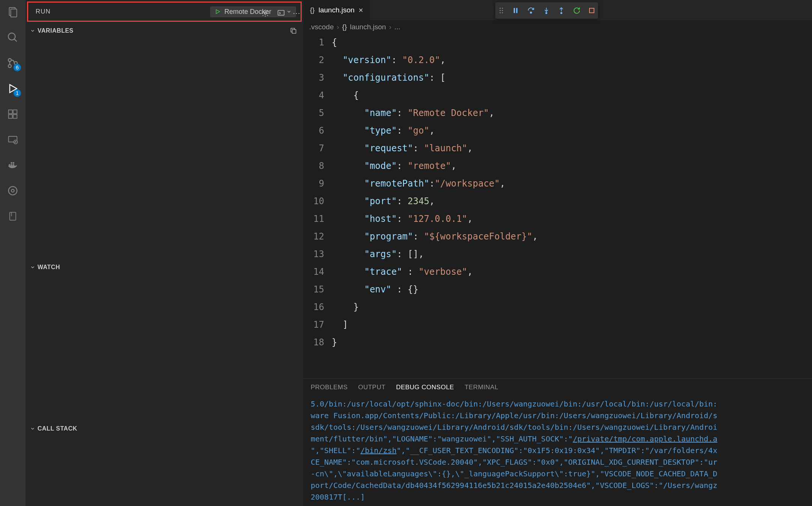 The width and height of the screenshot is (812, 506). What do you see at coordinates (49, 267) in the screenshot?
I see `watch-label: WATCH` at bounding box center [49, 267].